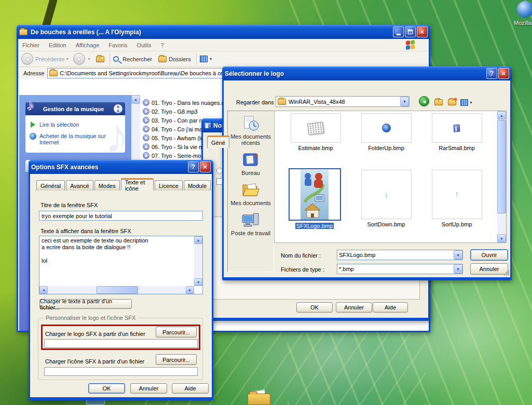 This screenshot has height=405, width=532. Describe the element at coordinates (75, 109) in the screenshot. I see `music-group-header: ♪ Gestion de la musique ∧∧` at that location.